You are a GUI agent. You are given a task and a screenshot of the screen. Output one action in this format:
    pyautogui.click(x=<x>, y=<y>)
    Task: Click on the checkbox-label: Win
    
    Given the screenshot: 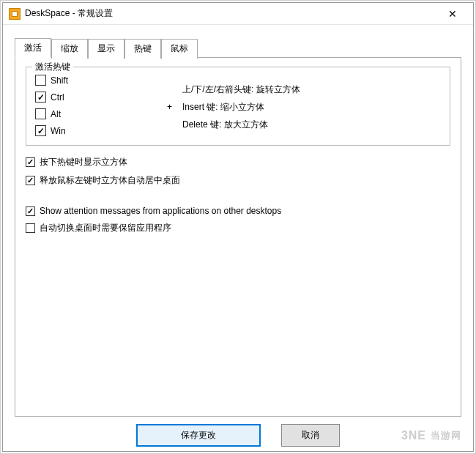 What is the action you would take?
    pyautogui.click(x=59, y=131)
    